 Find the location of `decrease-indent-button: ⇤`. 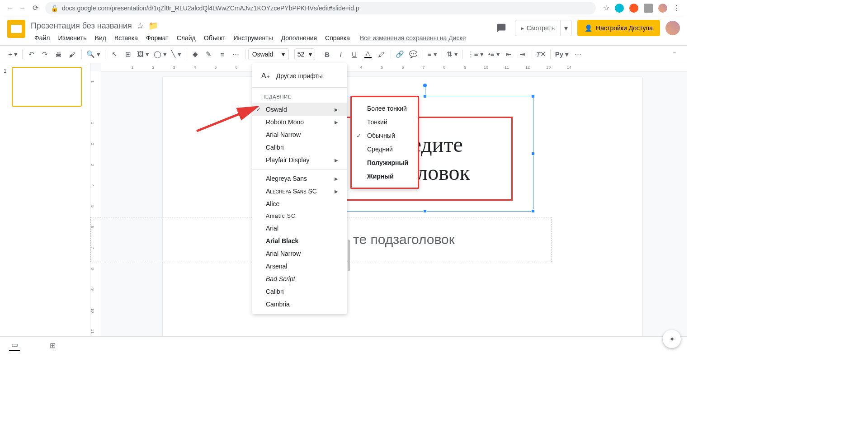

decrease-indent-button: ⇤ is located at coordinates (509, 54).